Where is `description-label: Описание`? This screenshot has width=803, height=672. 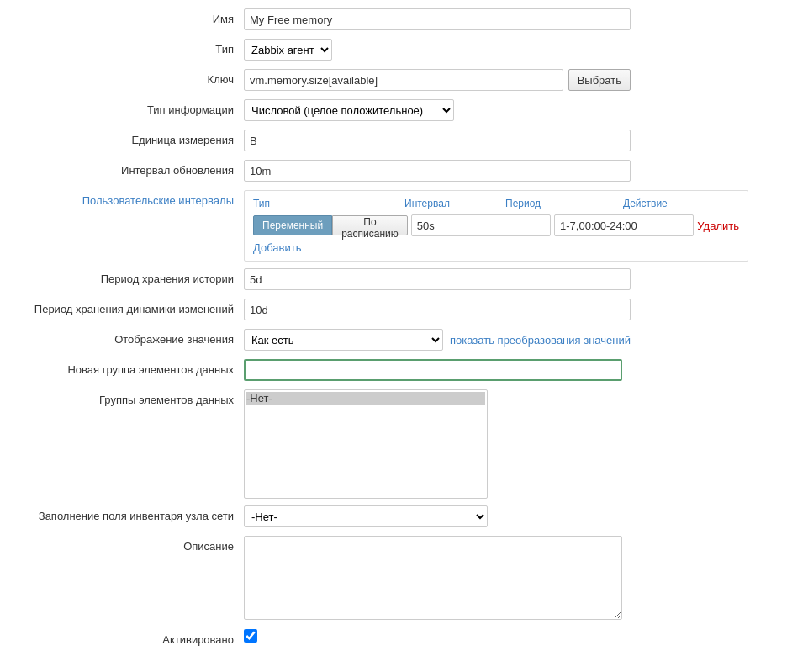
description-label: Описание is located at coordinates (130, 544).